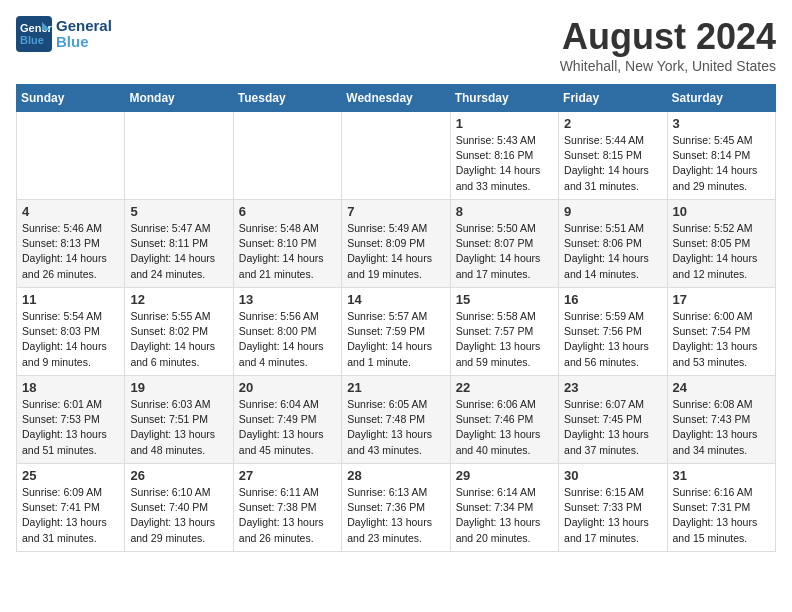 This screenshot has height=612, width=792. I want to click on calendar-title: August 2024, so click(668, 37).